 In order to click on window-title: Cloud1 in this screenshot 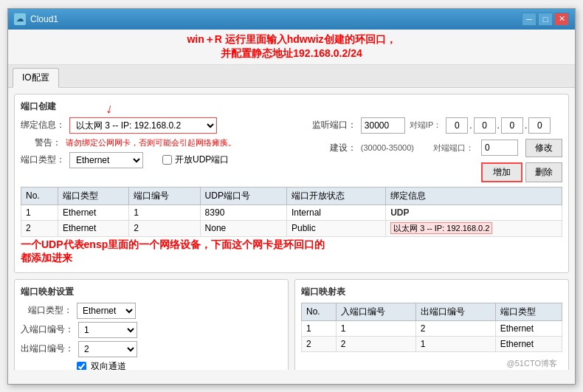, I will do `click(276, 19)`.